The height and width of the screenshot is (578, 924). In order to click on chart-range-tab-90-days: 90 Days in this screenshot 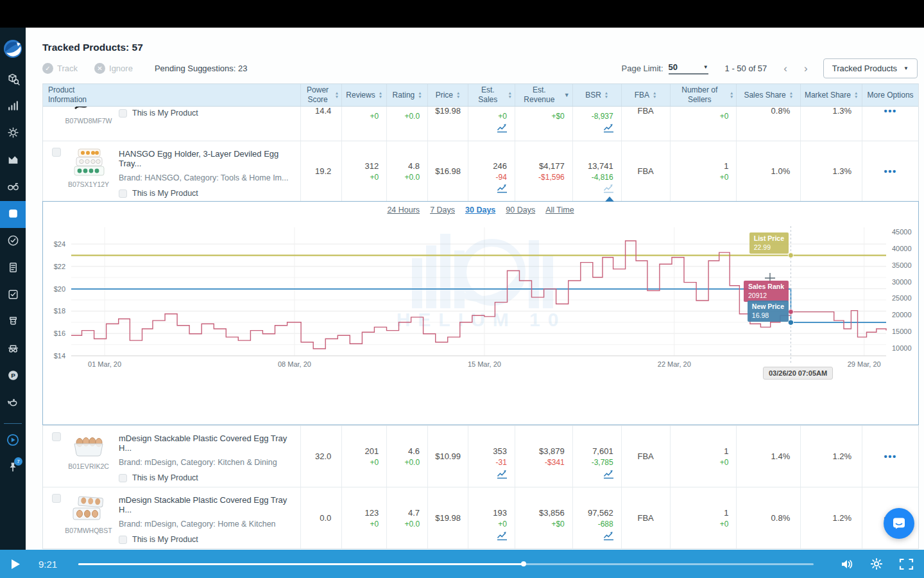, I will do `click(520, 210)`.